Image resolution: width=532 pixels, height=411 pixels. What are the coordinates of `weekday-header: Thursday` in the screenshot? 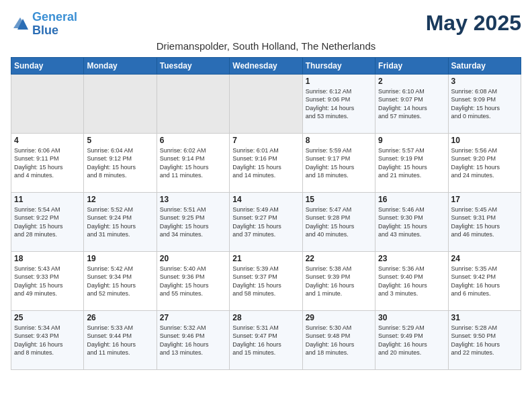 It's located at (339, 66).